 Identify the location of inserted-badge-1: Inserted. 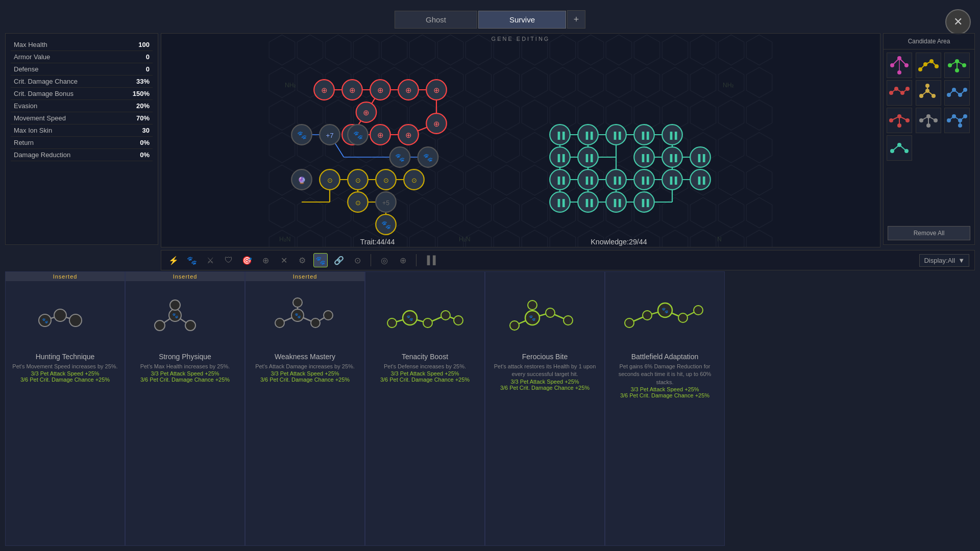
(65, 277).